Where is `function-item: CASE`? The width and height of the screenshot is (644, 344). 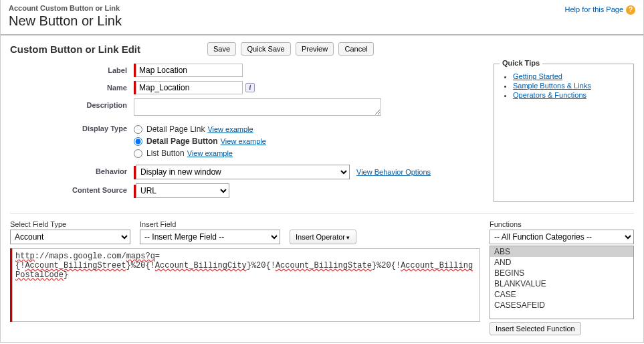 function-item: CASE is located at coordinates (562, 294).